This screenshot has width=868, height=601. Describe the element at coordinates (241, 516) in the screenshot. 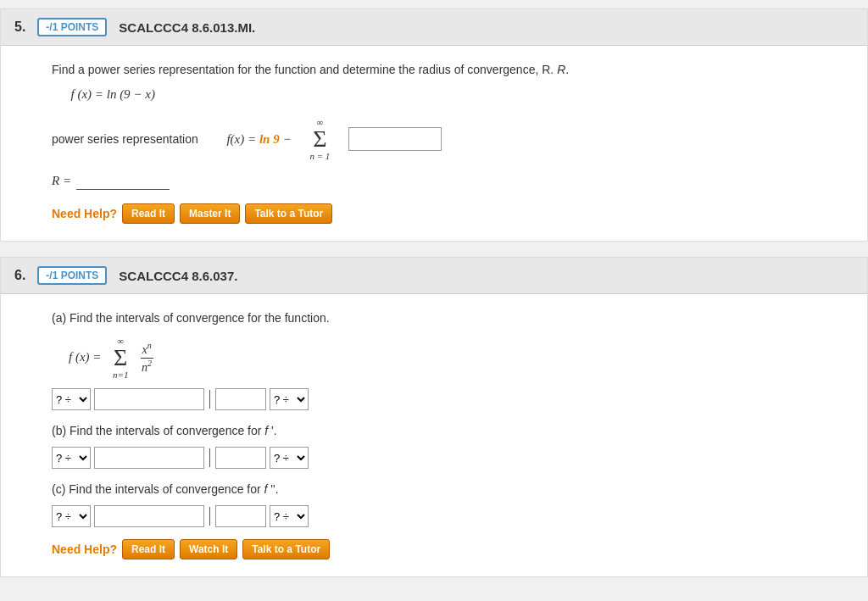

I see `interval-input-c-right` at that location.